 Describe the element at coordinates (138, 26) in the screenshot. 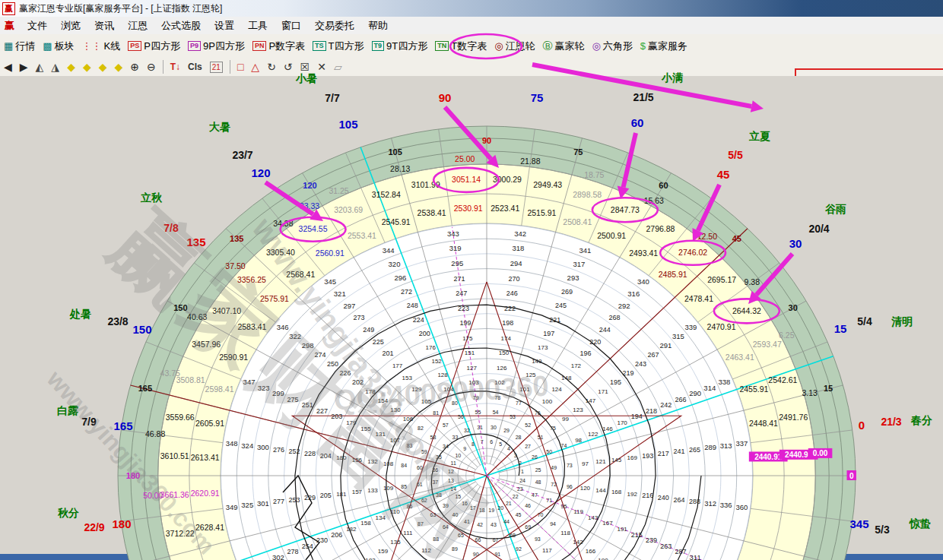

I see `menu-item-3: 江恩` at that location.